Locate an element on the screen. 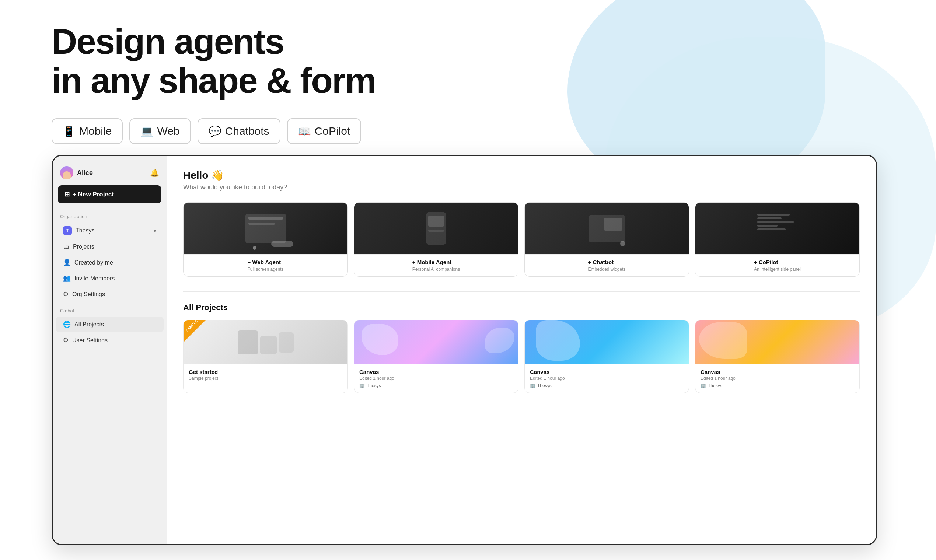 The width and height of the screenshot is (936, 560). sidebar-item-user-settings: ⚙ User Settings is located at coordinates (109, 340).